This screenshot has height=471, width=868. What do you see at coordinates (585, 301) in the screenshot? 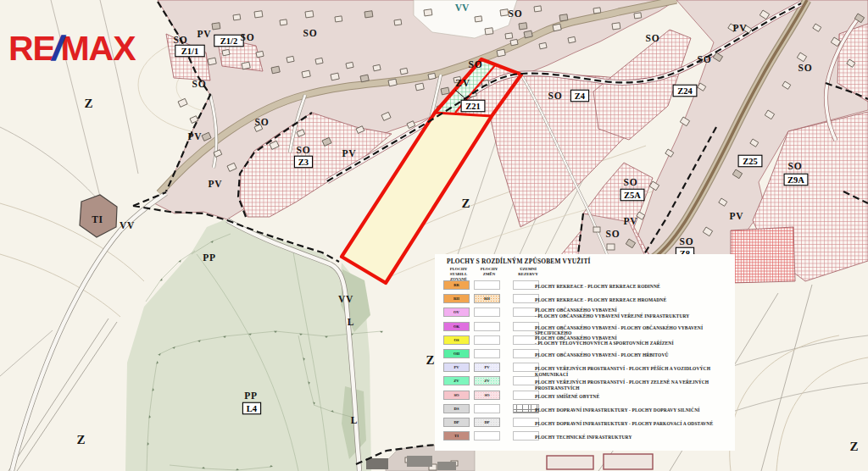
I see `legend-row-RH: RHRHPLOCHY REKREACE - PLOCHY REKREACE HR…` at bounding box center [585, 301].